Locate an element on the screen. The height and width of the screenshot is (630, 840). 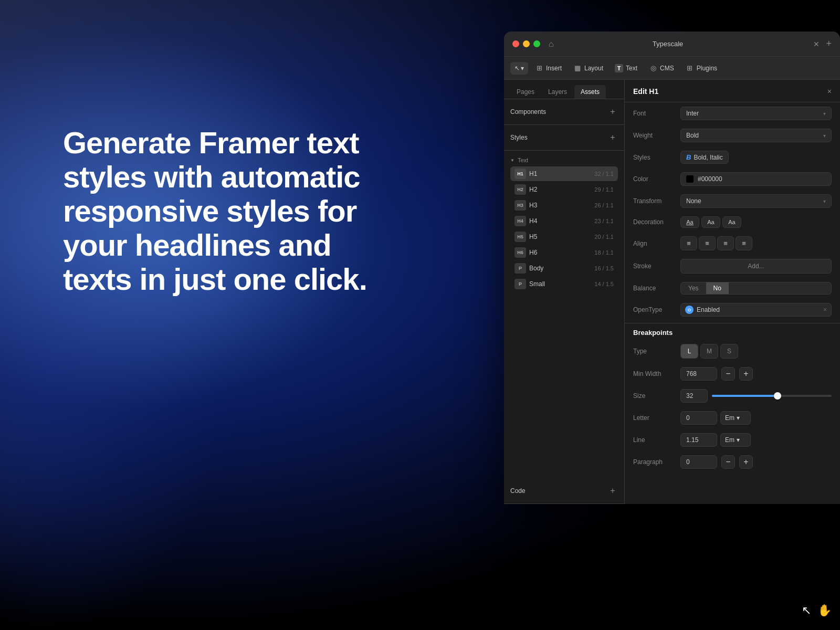
styles-tag: B Bold, Italic is located at coordinates (705, 158).